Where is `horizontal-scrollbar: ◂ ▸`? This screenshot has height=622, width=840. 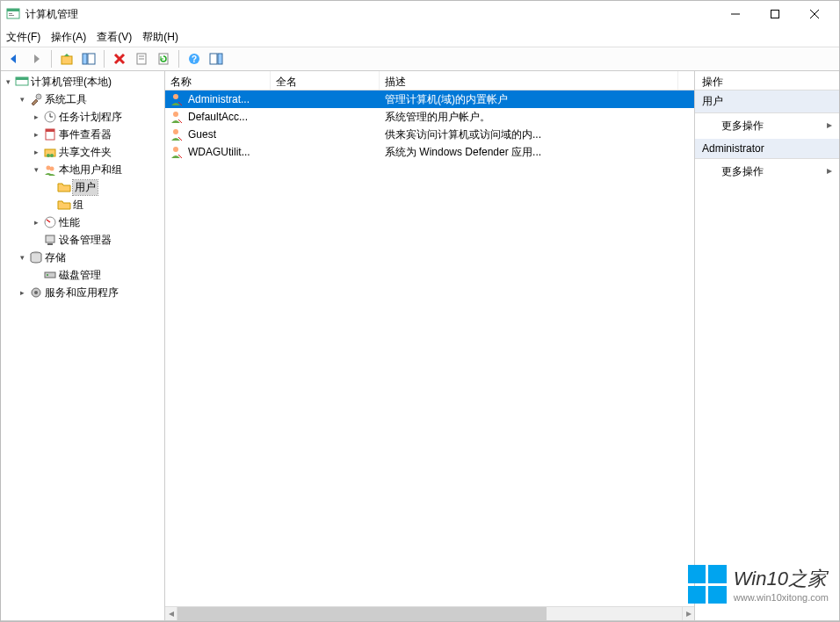
horizontal-scrollbar: ◂ ▸ is located at coordinates (430, 613).